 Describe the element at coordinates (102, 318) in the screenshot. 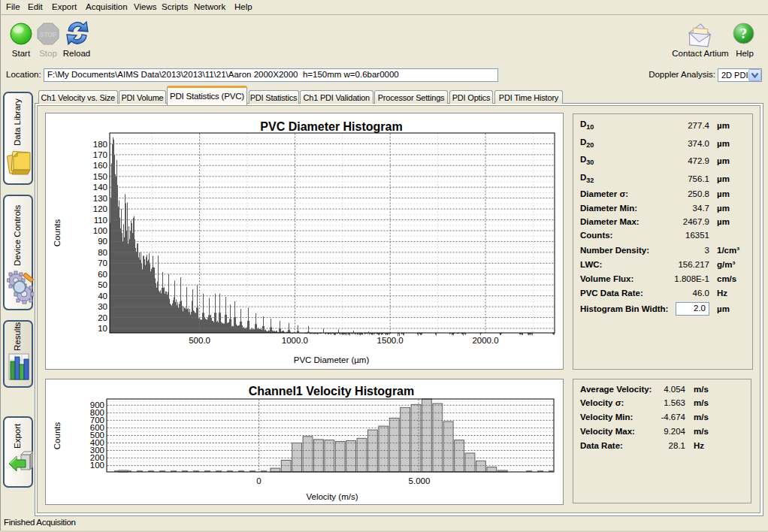

I see `svg-text: 20` at that location.